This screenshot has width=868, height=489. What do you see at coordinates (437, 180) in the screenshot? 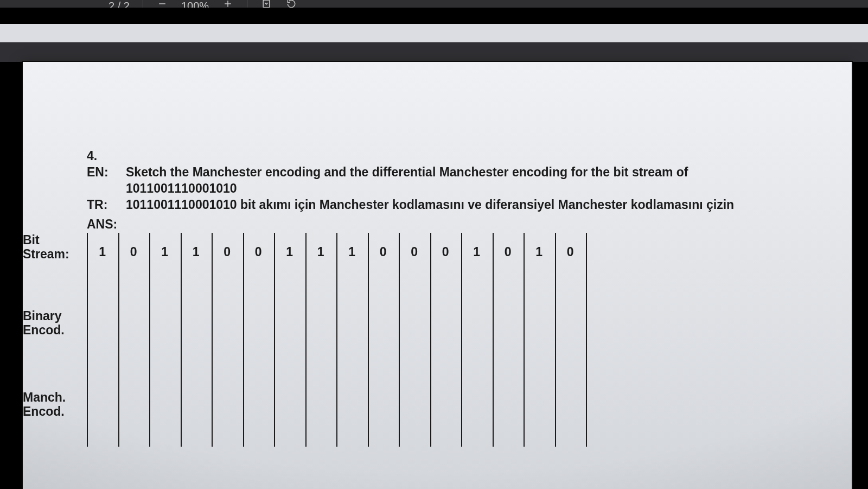
I see `question-en-row: EN: Sketch the Manchester encoding and t…` at bounding box center [437, 180].